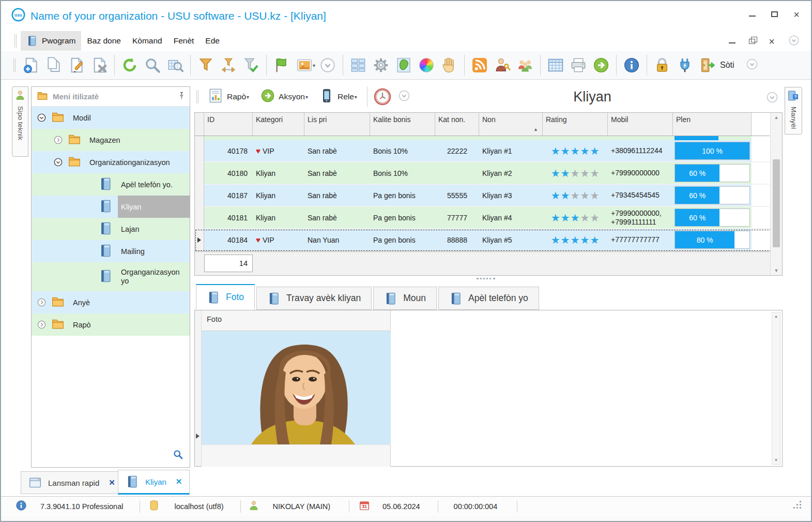 This screenshot has width=812, height=522. I want to click on cell-non: Kliyan #4, so click(511, 218).